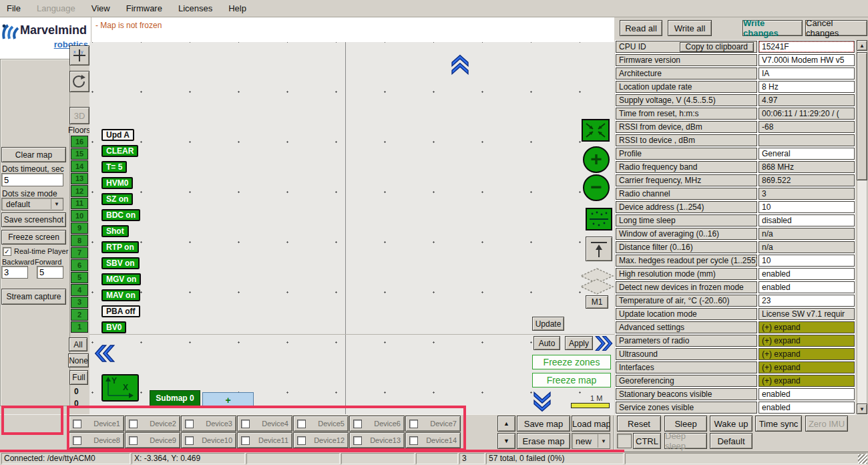  What do you see at coordinates (544, 424) in the screenshot?
I see `save-map-button: Save map` at bounding box center [544, 424].